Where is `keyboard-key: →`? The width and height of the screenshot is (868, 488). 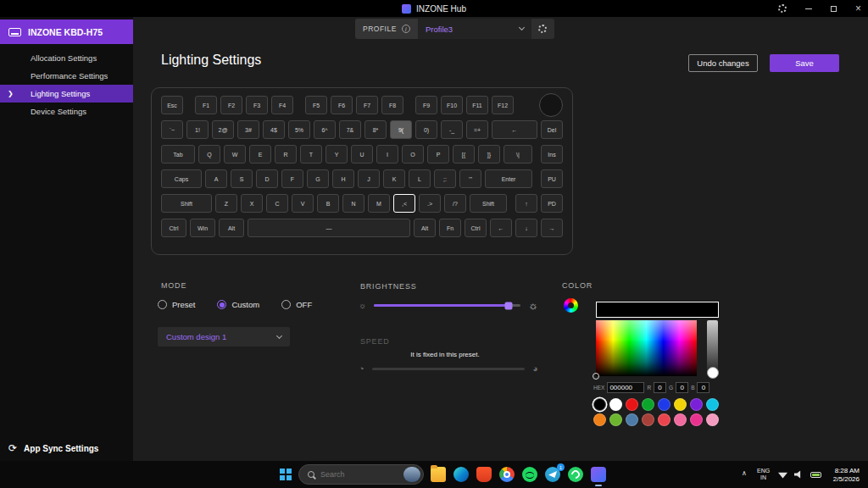
keyboard-key: → is located at coordinates (552, 228).